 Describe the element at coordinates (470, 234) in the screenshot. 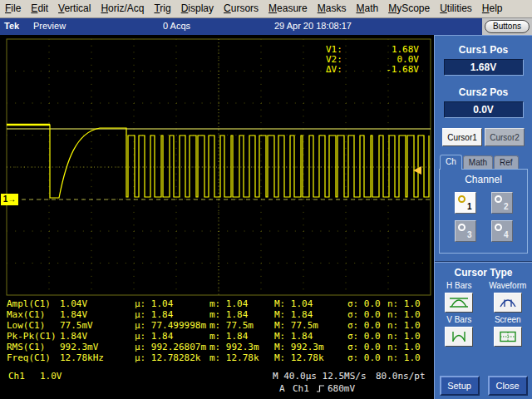

I see `channel-3-number: 3` at that location.